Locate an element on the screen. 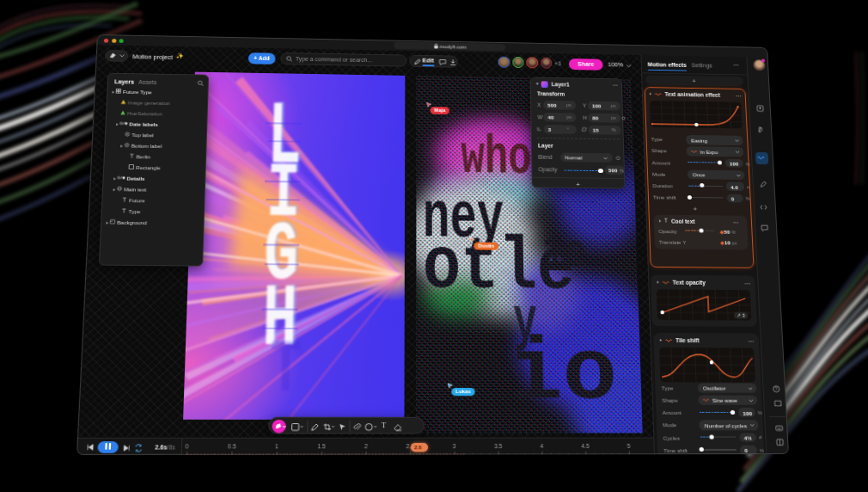 This screenshot has height=492, width=868. svg-text: 0 is located at coordinates (187, 447).